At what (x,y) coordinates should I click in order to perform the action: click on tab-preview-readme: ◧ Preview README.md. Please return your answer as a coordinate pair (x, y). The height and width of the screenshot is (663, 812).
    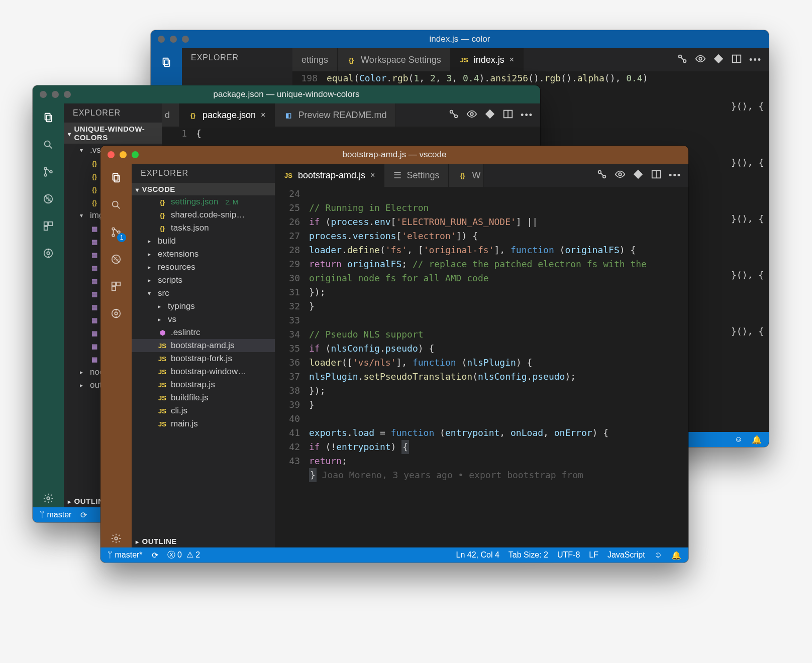
    Looking at the image, I should click on (336, 115).